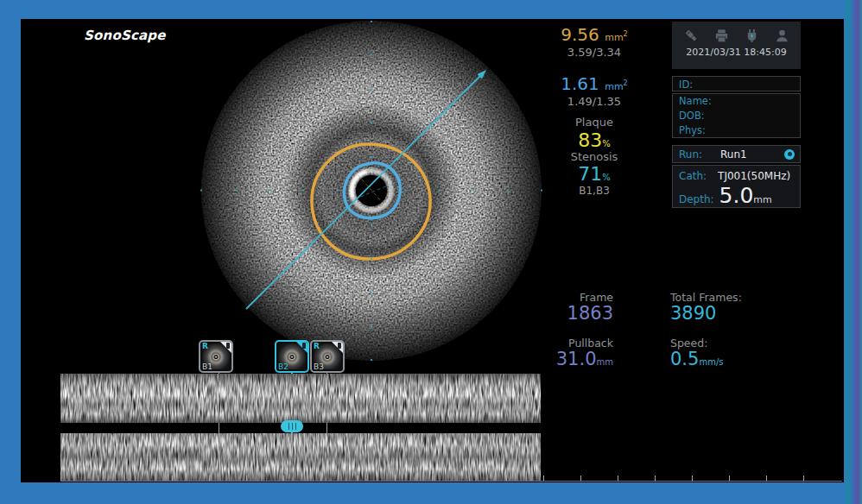 The height and width of the screenshot is (504, 862). I want to click on user-icon, so click(783, 36).